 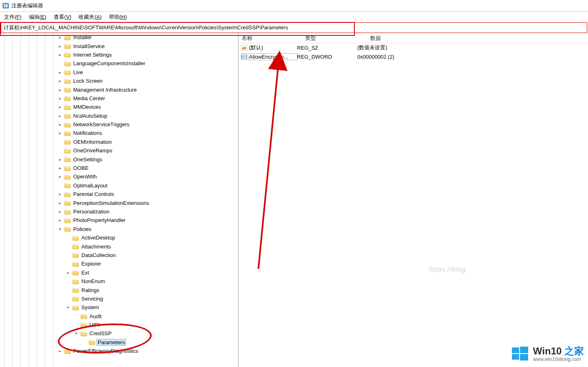 I want to click on tree-item: ▸DataCollection, so click(x=119, y=255).